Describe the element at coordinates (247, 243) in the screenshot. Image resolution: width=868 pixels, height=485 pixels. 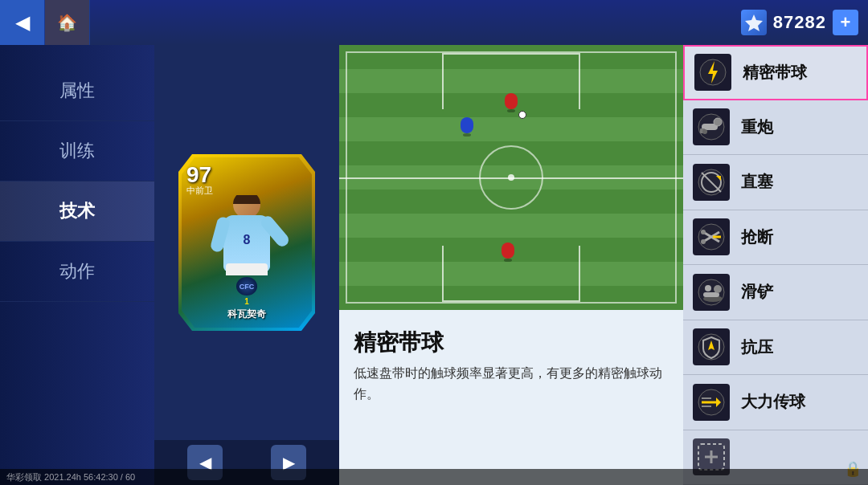
I see `card-background: 97 中前卫 8` at that location.